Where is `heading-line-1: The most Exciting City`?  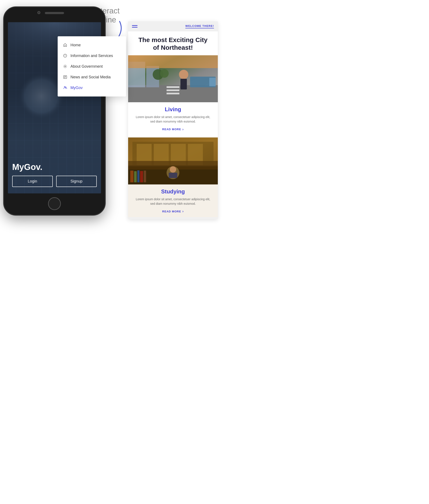 heading-line-1: The most Exciting City is located at coordinates (173, 40).